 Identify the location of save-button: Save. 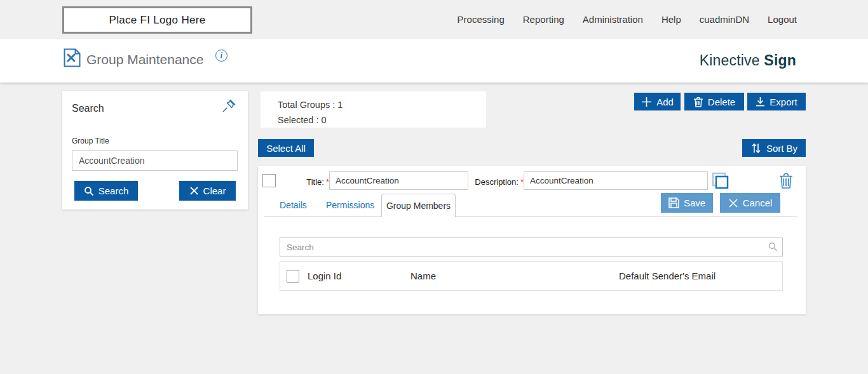
(687, 203).